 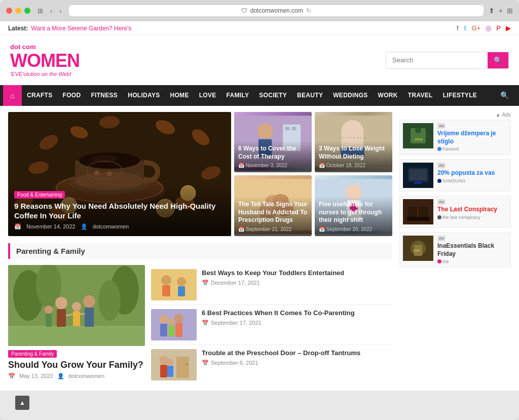 I want to click on ad-label: ▲ Ads, so click(x=455, y=114).